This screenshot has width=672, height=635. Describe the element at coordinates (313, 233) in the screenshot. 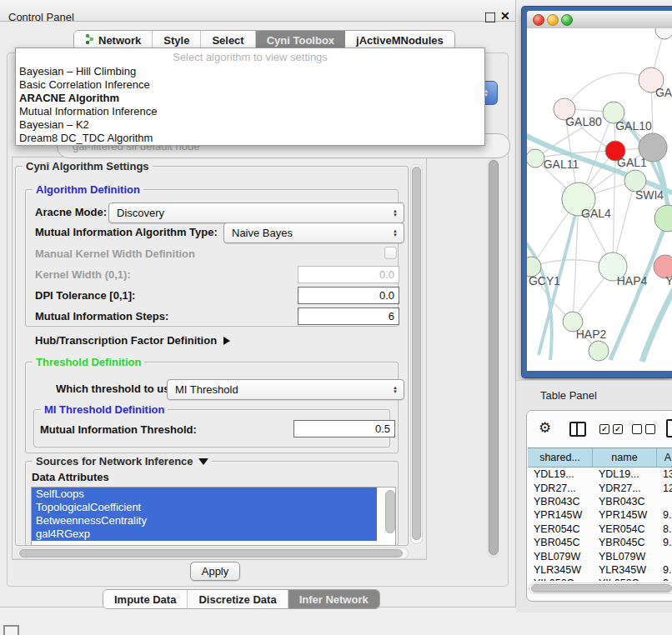

I see `mi-type-combo: Naive Bayes ▲▼` at that location.